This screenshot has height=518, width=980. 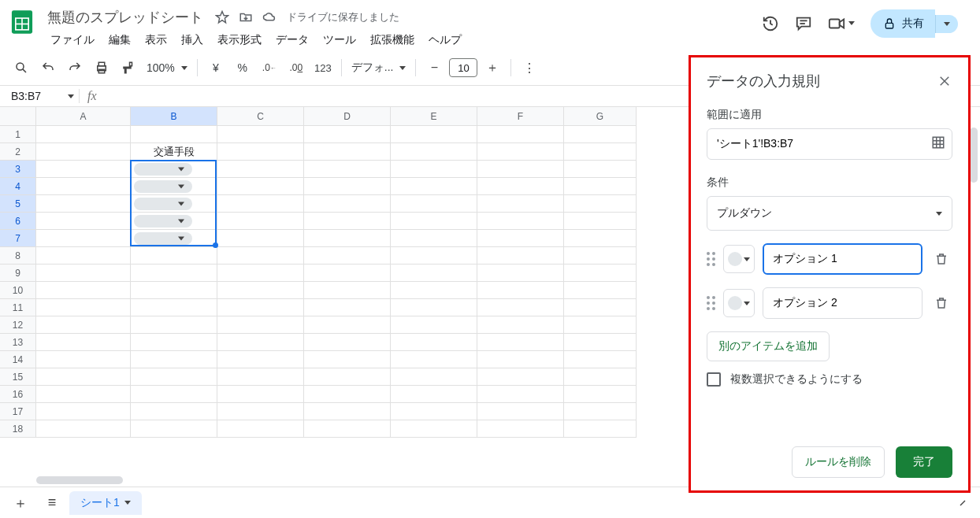 I want to click on menu-format: 表示形式, so click(x=239, y=40).